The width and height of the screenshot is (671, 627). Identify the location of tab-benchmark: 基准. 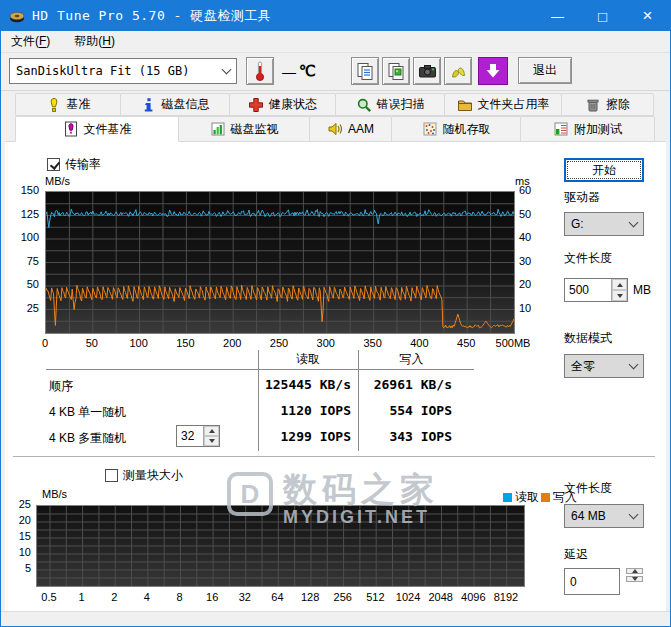
(68, 104).